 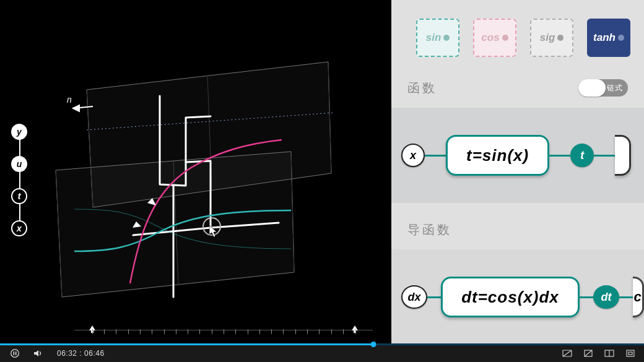 What do you see at coordinates (15, 353) in the screenshot?
I see `pause-icon` at bounding box center [15, 353].